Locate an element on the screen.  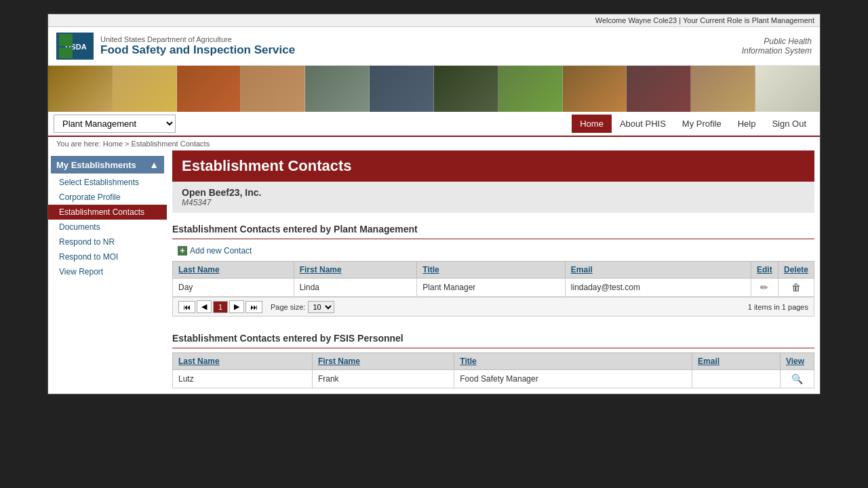
col-lastname: Last Name is located at coordinates (233, 270).